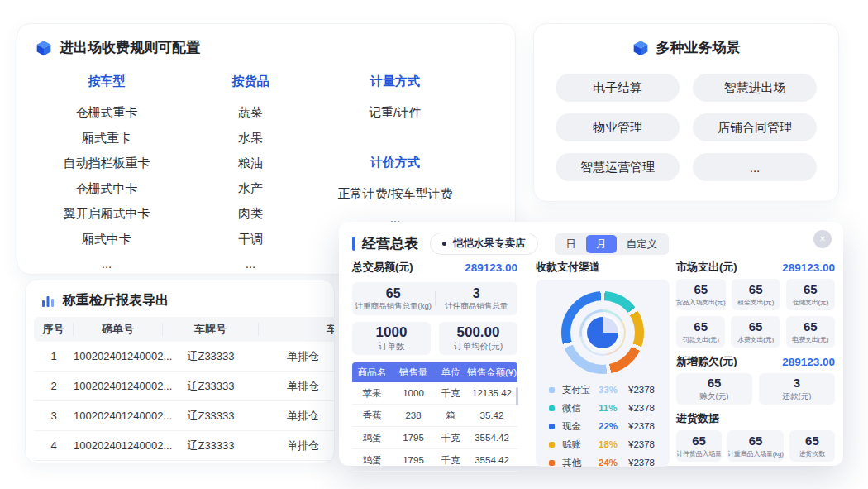  I want to click on cell-ticket: 100202401240002..., so click(118, 386).